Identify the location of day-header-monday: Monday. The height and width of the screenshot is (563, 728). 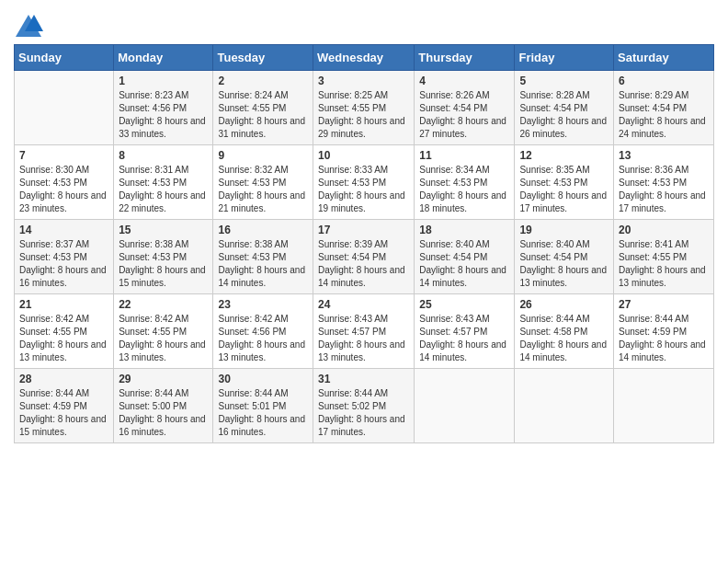
(164, 58).